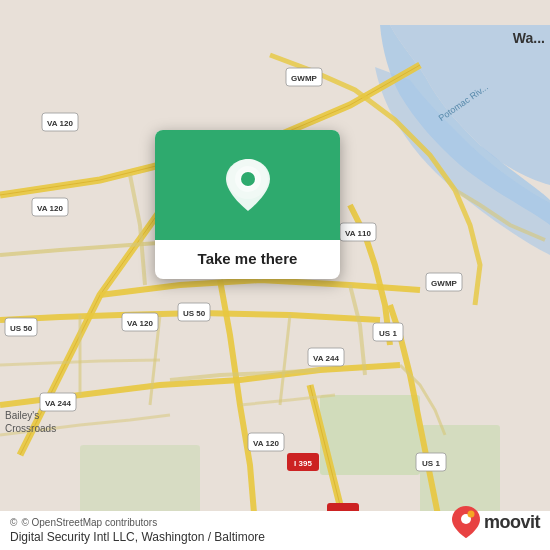 The height and width of the screenshot is (550, 550). Describe the element at coordinates (248, 204) in the screenshot. I see `popup-card: Take me there` at that location.